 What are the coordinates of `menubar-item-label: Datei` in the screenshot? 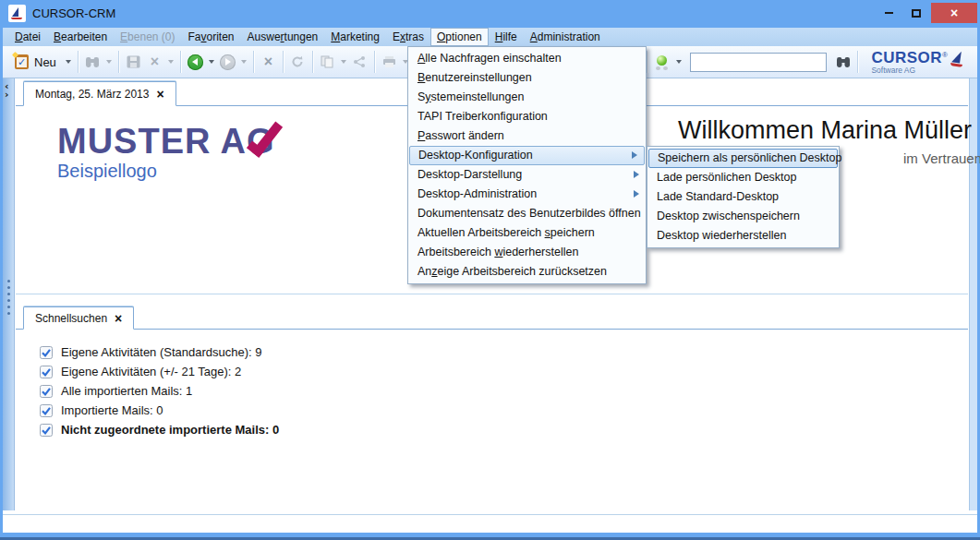 It's located at (28, 37).